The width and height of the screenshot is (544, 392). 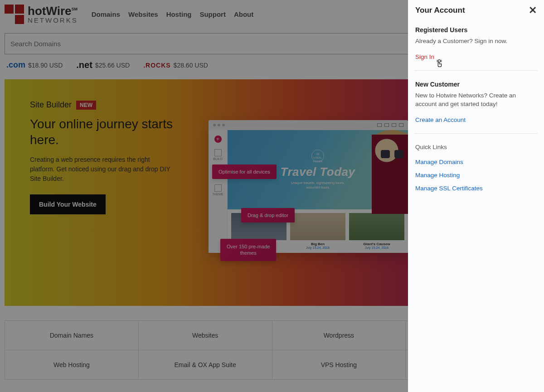 What do you see at coordinates (425, 57) in the screenshot?
I see `sign-in-link: Sign In` at bounding box center [425, 57].